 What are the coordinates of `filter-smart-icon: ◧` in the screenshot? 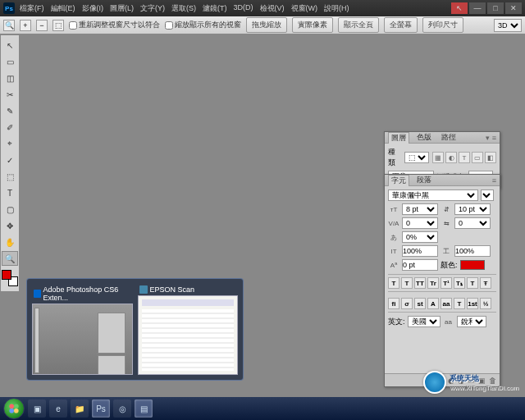 It's located at (491, 158).